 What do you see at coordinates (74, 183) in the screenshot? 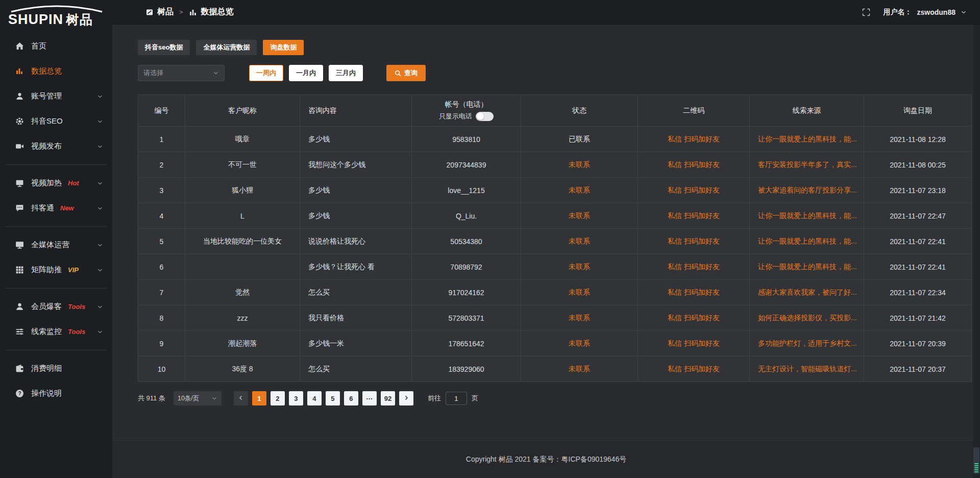
I see `sidebar-item-badge: Hot` at bounding box center [74, 183].